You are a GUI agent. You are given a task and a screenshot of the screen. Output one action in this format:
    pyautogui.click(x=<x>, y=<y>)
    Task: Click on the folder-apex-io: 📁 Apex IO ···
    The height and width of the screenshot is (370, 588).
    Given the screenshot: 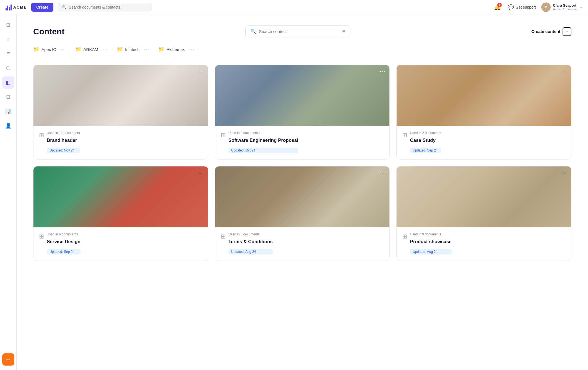 What is the action you would take?
    pyautogui.click(x=50, y=49)
    